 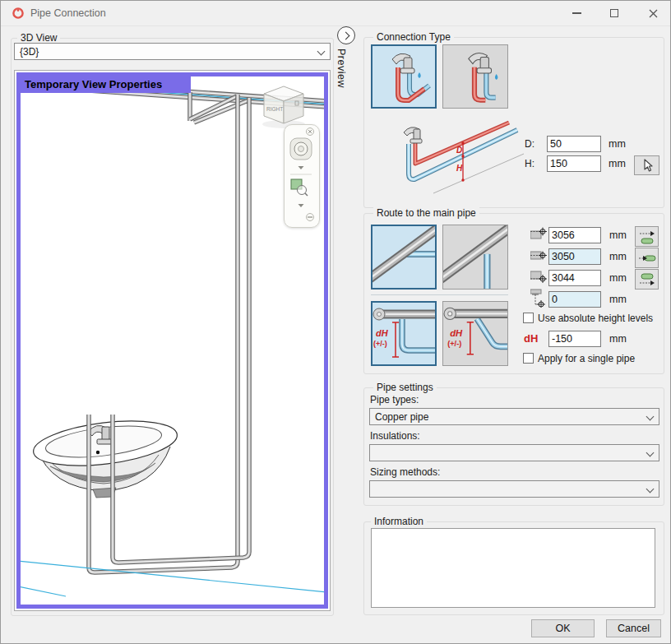 I want to click on offset-height-input, so click(x=575, y=299).